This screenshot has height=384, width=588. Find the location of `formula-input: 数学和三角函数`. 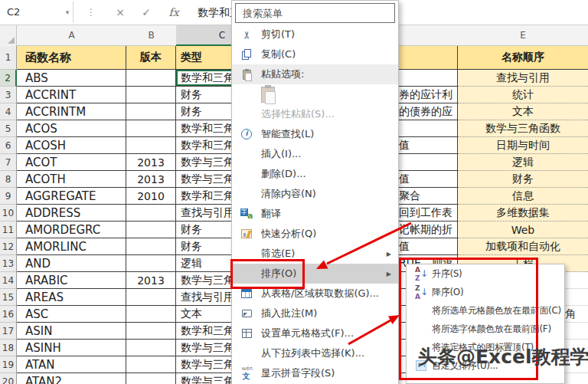

formula-input: 数学和三角函数 is located at coordinates (214, 12).